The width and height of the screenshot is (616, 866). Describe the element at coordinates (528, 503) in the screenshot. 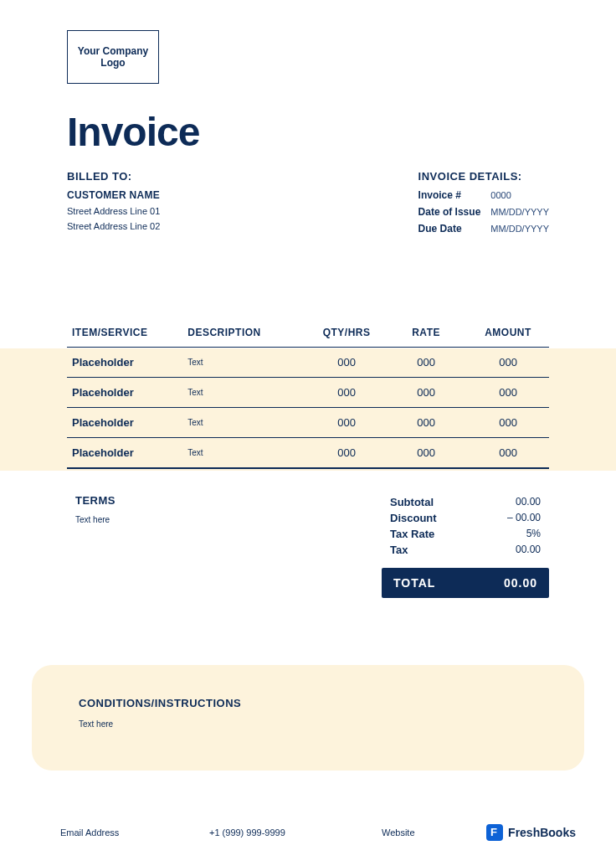

I see `subtotal-value: 00.00` at that location.